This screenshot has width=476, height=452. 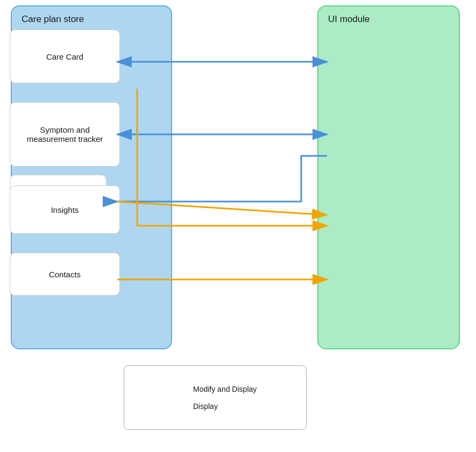 I want to click on insights-box: Insights, so click(x=65, y=210).